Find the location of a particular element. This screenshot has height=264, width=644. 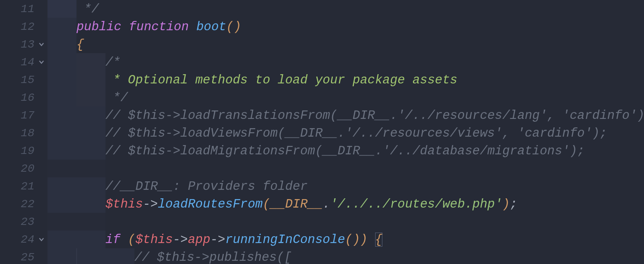

line-number: 11 is located at coordinates (27, 9).